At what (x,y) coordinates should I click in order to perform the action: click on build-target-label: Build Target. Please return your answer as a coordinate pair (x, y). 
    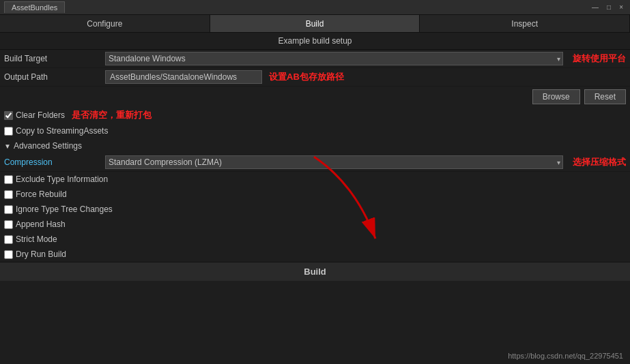
    Looking at the image, I should click on (55, 59).